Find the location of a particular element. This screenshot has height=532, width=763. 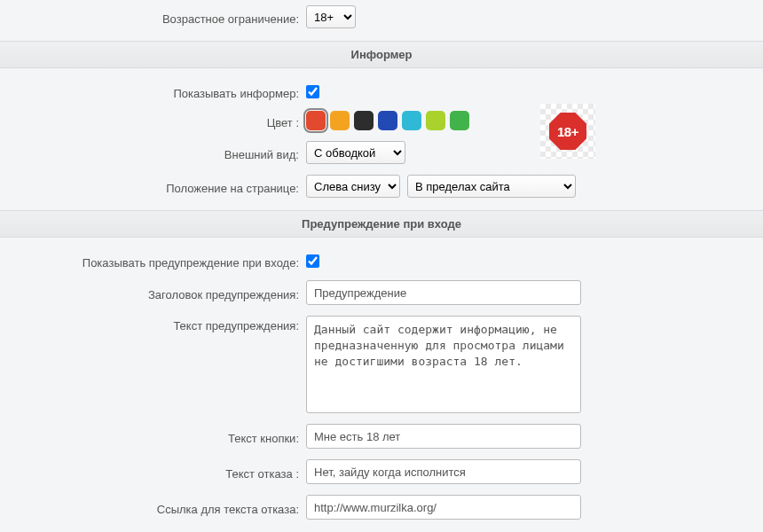

color-swatch-green is located at coordinates (460, 121).